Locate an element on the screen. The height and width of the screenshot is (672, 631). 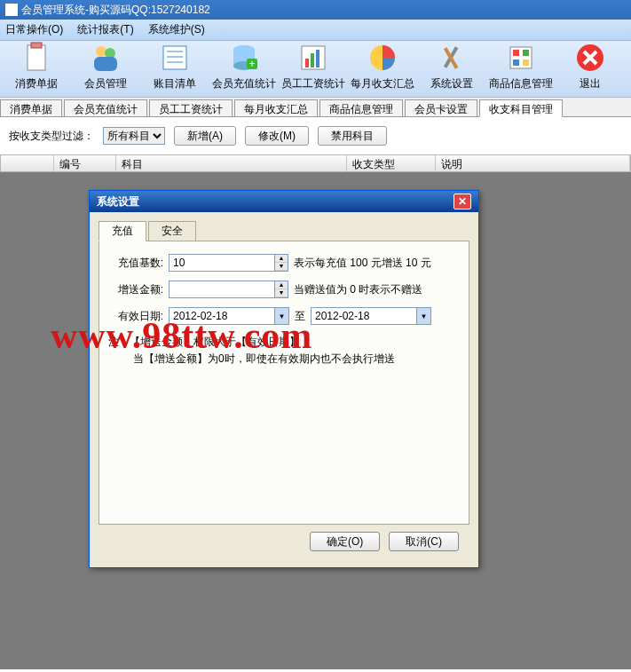
col-desc: 说明 is located at coordinates (532, 163).